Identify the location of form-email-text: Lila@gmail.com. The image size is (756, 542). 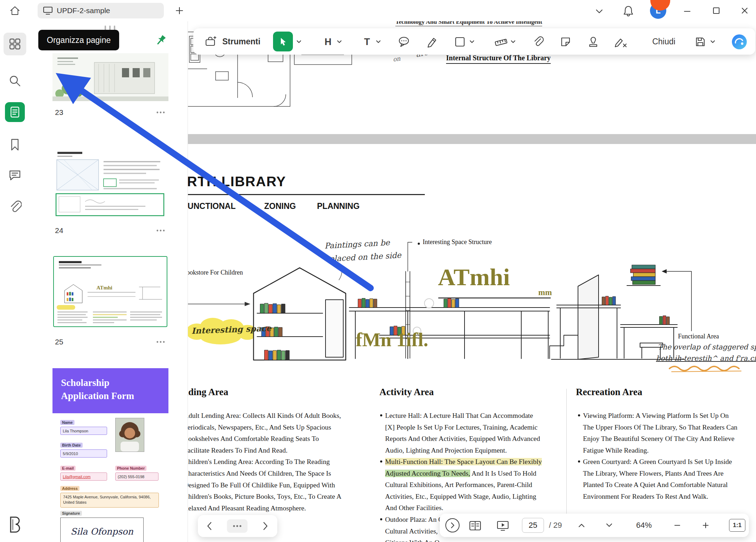
(77, 477).